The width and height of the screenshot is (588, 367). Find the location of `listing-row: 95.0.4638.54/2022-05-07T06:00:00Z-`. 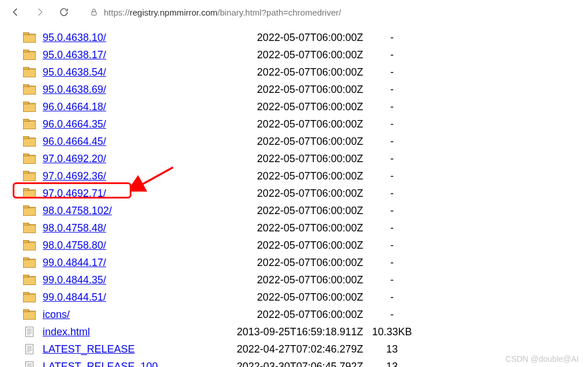

listing-row: 95.0.4638.54/2022-05-07T06:00:00Z- is located at coordinates (294, 72).